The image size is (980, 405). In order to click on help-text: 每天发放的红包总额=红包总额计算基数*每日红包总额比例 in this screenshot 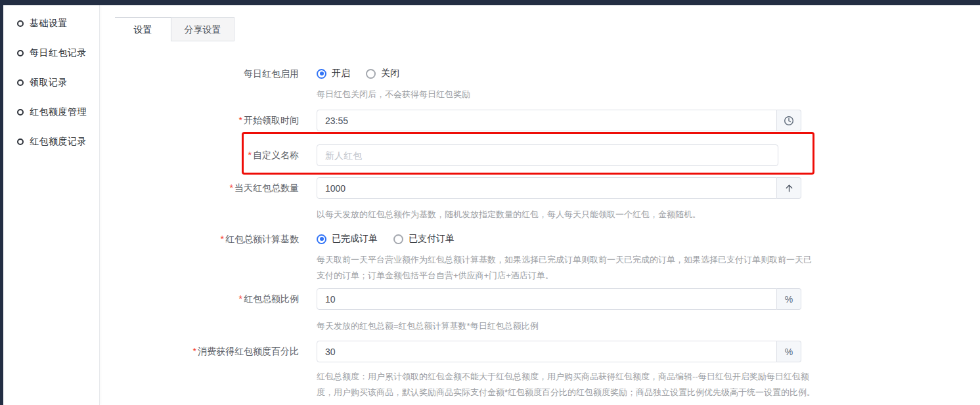, I will do `click(559, 326)`.